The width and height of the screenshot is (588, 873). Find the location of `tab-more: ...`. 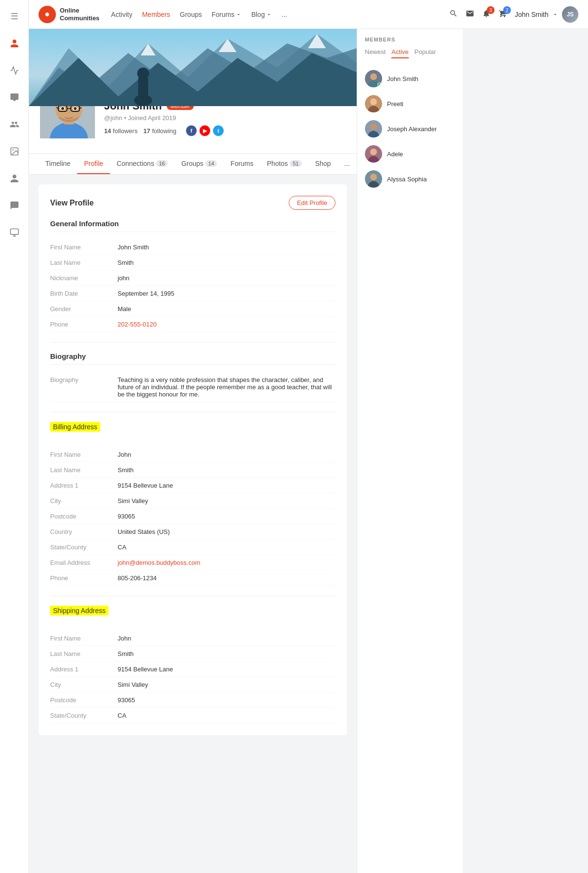

tab-more: ... is located at coordinates (347, 164).